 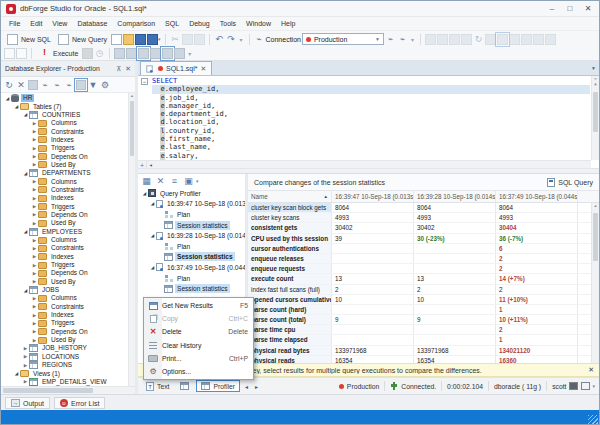 I want to click on status-dropdown-icon: ▾, so click(x=594, y=386).